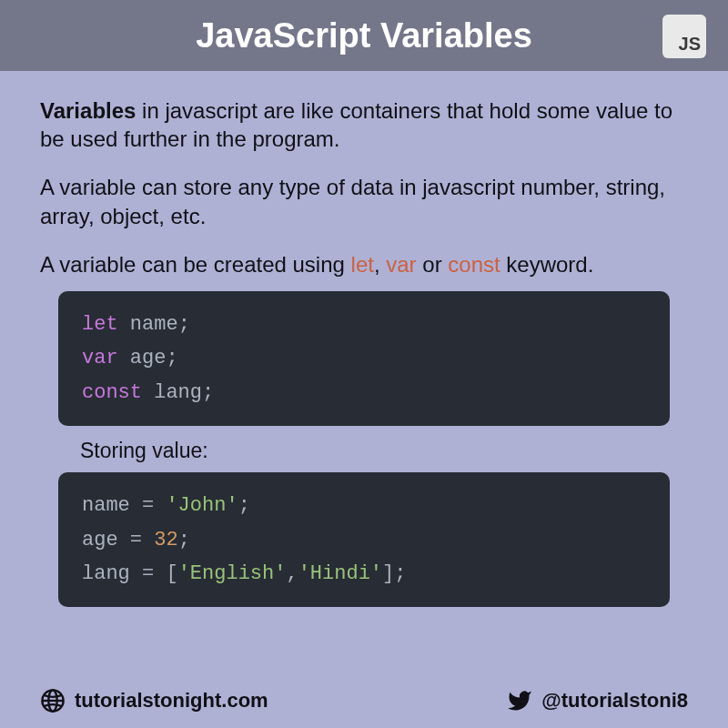  I want to click on code-line: const lang;, so click(364, 393).